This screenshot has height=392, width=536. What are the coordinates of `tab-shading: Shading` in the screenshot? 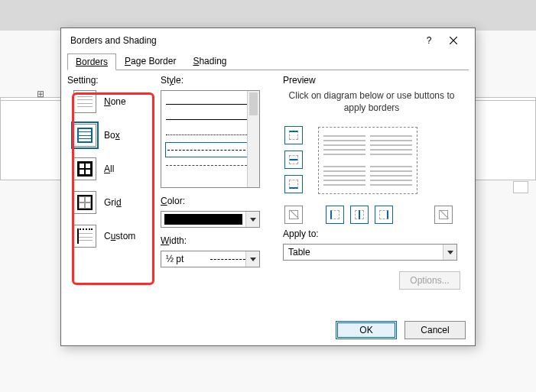 It's located at (210, 61).